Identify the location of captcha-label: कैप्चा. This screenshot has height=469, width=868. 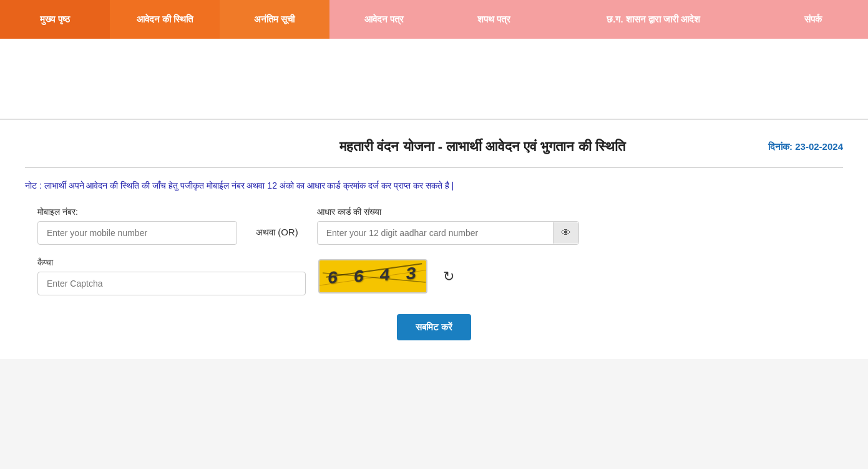
(172, 262).